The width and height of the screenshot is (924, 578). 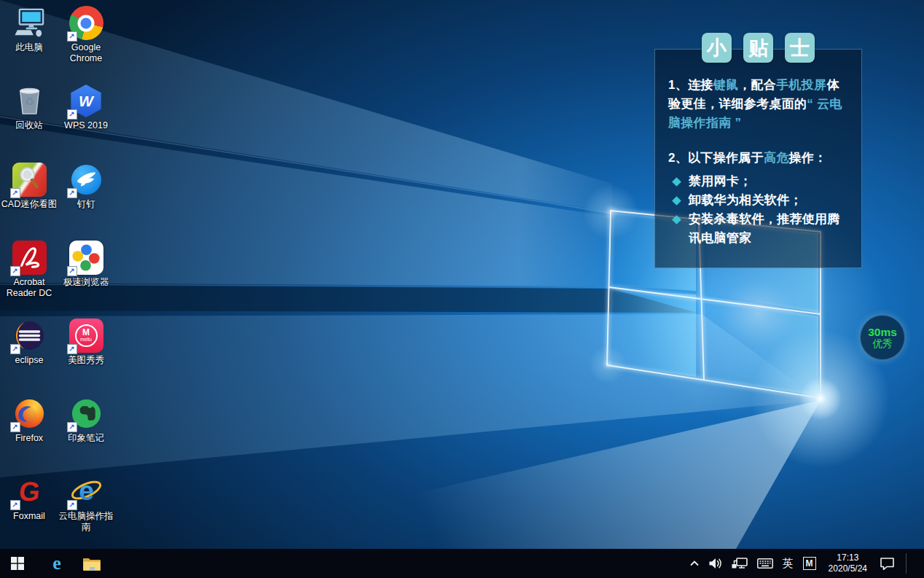 What do you see at coordinates (92, 564) in the screenshot?
I see `file-explorer-icon` at bounding box center [92, 564].